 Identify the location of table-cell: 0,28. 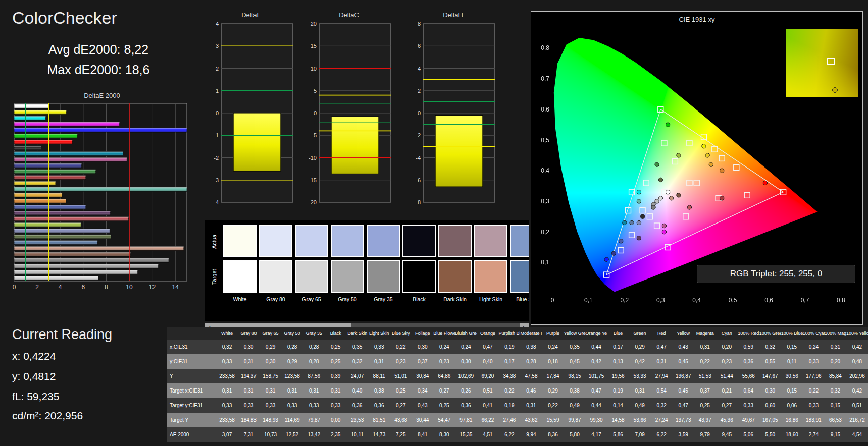
(314, 361).